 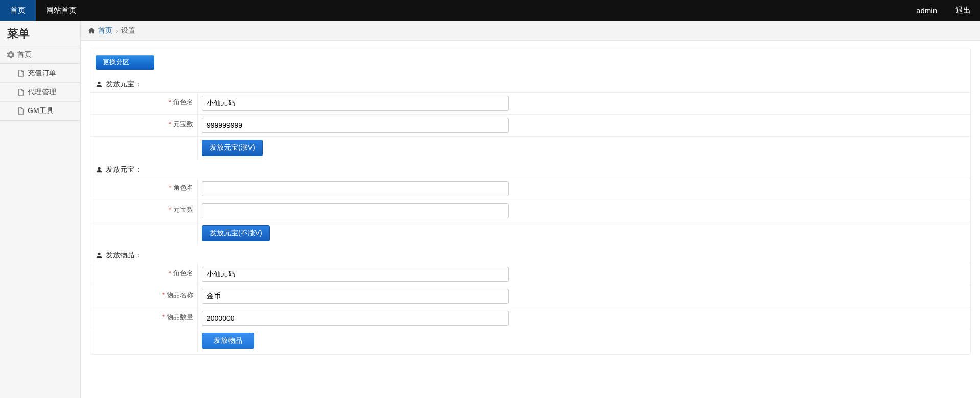 I want to click on sidebar-item-label: GM工具, so click(x=41, y=111).